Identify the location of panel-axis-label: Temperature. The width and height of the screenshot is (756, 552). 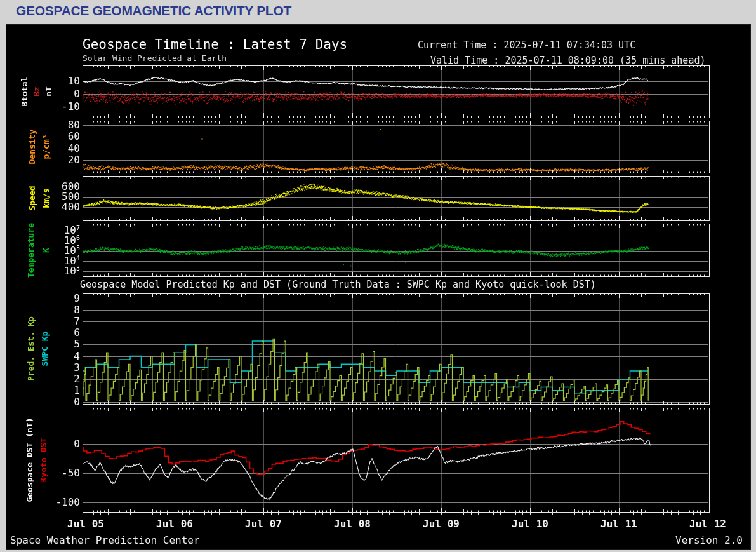
(30, 250).